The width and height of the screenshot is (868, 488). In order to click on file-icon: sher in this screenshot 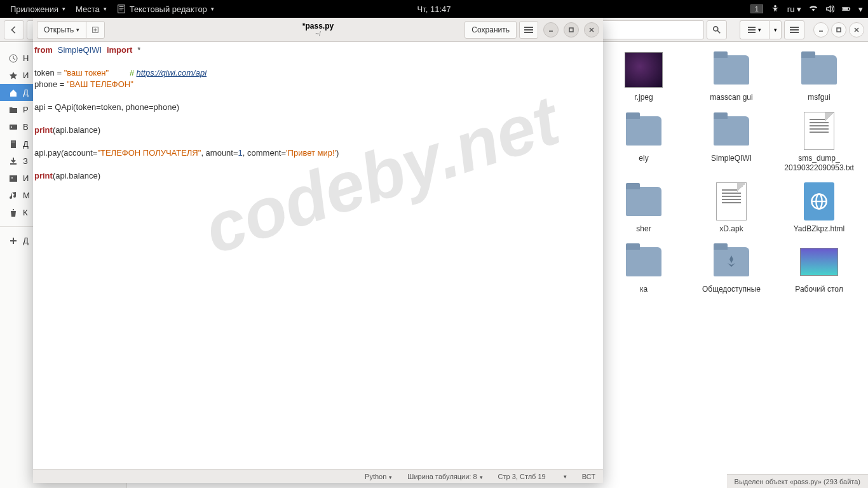, I will do `click(644, 208)`.